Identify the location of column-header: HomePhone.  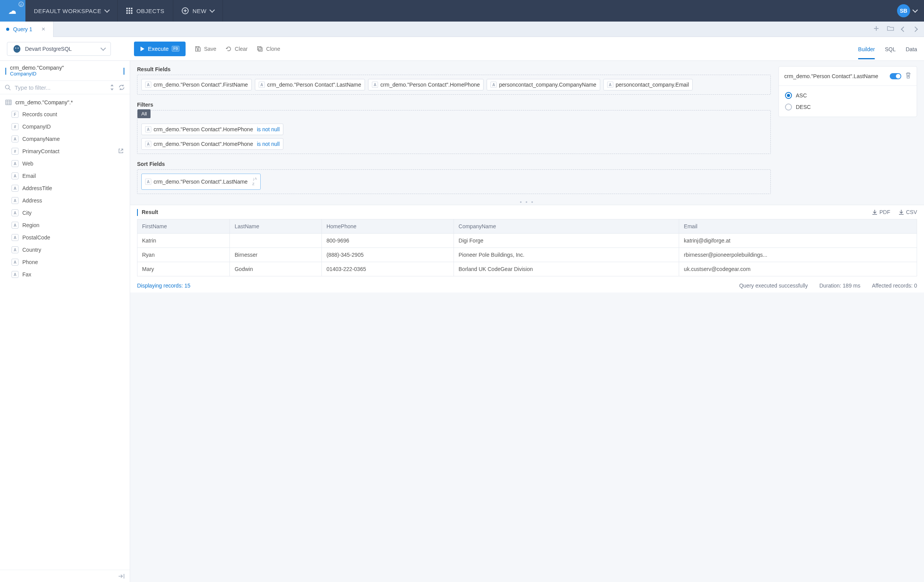
(387, 226).